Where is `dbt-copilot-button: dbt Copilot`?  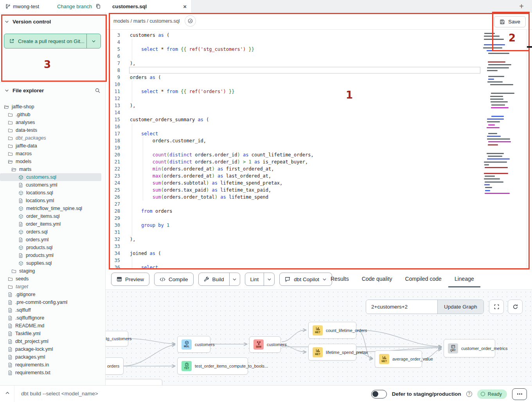 dbt-copilot-button: dbt Copilot is located at coordinates (306, 279).